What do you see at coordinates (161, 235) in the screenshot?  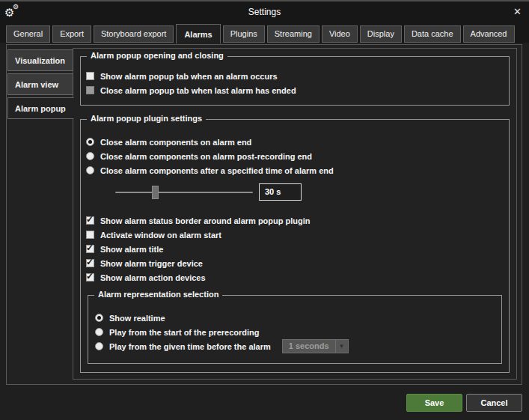 I see `checkbox-label: Activate window on alarm start` at bounding box center [161, 235].